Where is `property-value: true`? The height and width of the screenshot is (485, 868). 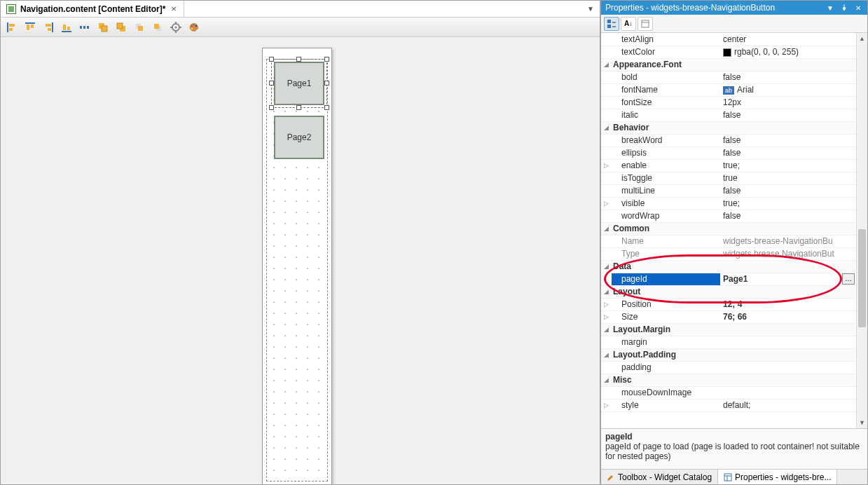 property-value: true is located at coordinates (794, 178).